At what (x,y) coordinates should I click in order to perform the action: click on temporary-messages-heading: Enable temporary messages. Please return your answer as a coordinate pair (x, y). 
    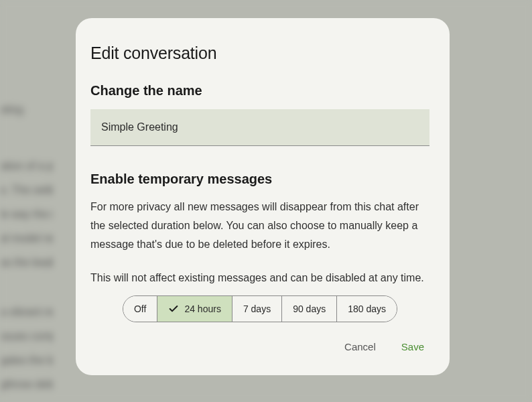
    Looking at the image, I should click on (260, 180).